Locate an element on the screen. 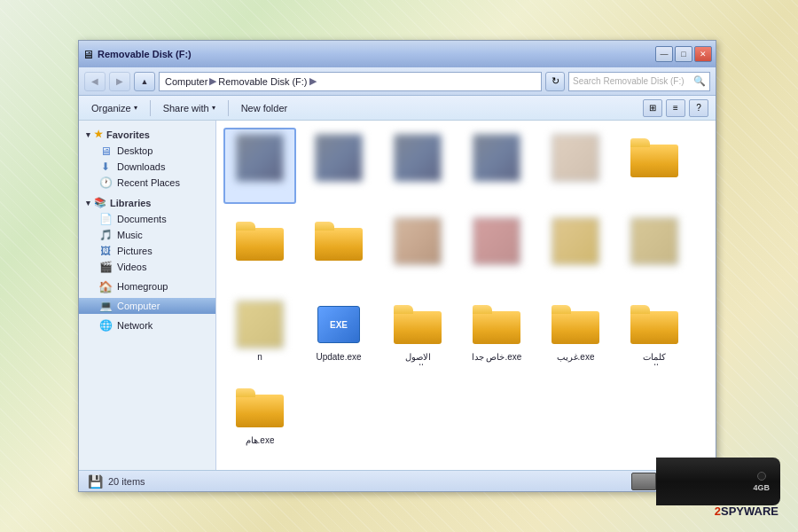 Image resolution: width=798 pixels, height=532 pixels. organize-label: Organize is located at coordinates (112, 108).